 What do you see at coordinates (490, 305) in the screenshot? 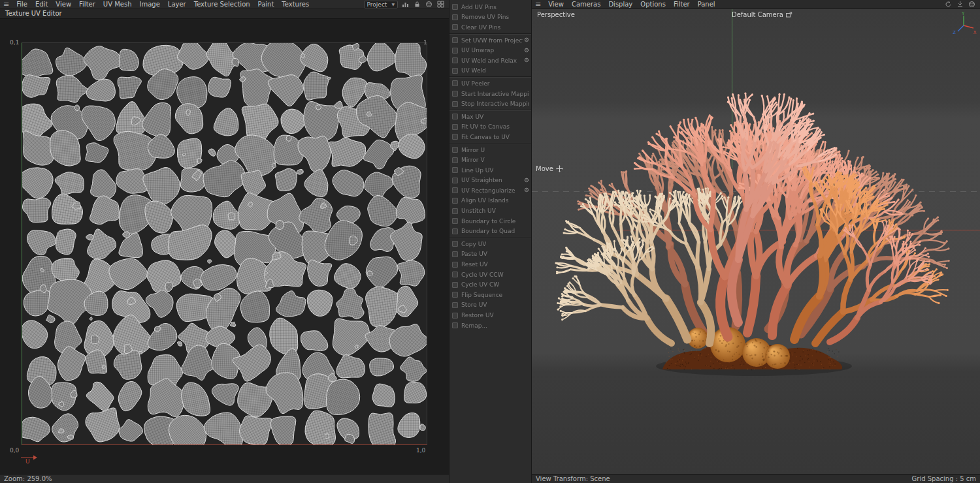
I see `command-item-store-uv: Store UV` at bounding box center [490, 305].